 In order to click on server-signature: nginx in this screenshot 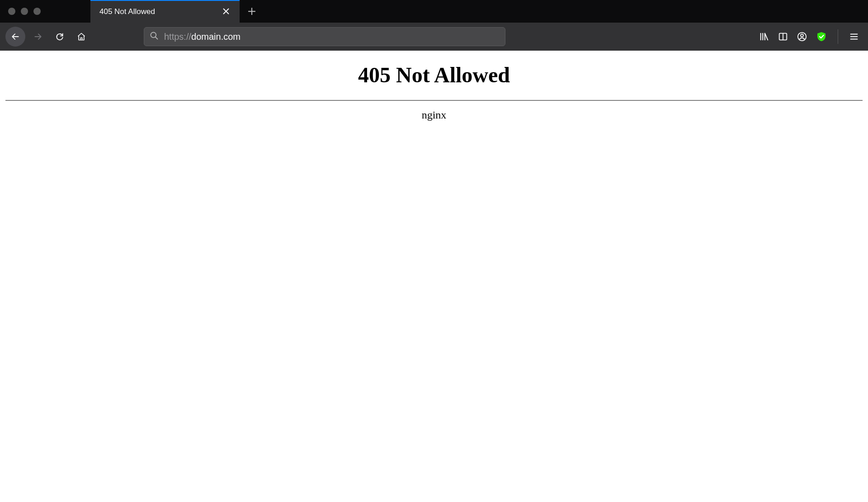, I will do `click(434, 115)`.